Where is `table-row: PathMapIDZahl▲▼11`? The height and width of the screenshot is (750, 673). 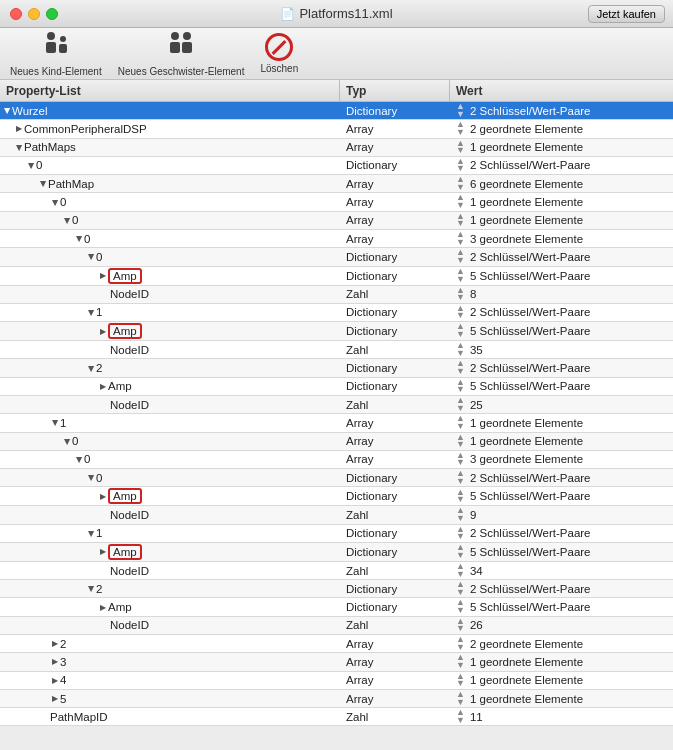 table-row: PathMapIDZahl▲▼11 is located at coordinates (336, 717).